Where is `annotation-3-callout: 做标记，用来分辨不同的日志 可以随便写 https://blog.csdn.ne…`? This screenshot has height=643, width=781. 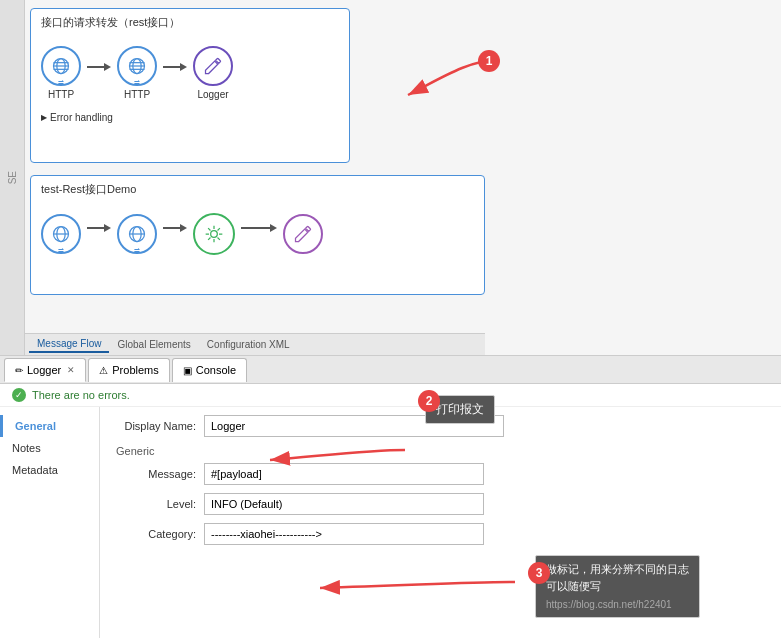
annotation-3-callout: 做标记，用来分辨不同的日志 可以随便写 https://blog.csdn.ne… is located at coordinates (618, 586).